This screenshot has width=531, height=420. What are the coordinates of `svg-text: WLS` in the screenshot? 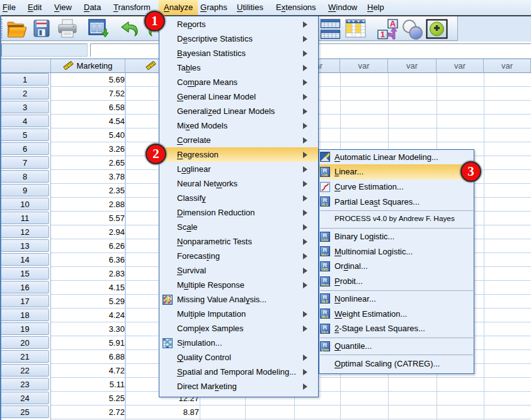 It's located at (325, 317).